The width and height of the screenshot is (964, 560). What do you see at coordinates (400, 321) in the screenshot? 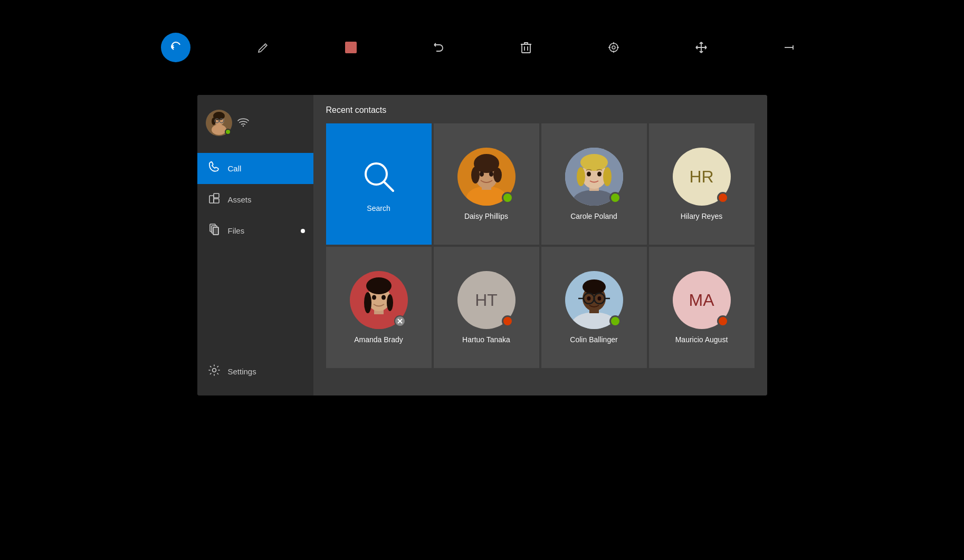
I see `amanda-status` at bounding box center [400, 321].